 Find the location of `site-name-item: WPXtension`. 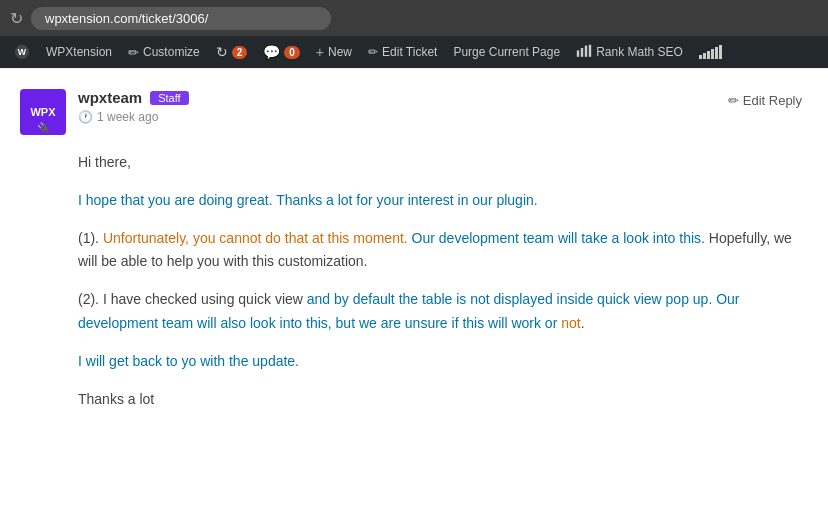

site-name-item: WPXtension is located at coordinates (79, 52).